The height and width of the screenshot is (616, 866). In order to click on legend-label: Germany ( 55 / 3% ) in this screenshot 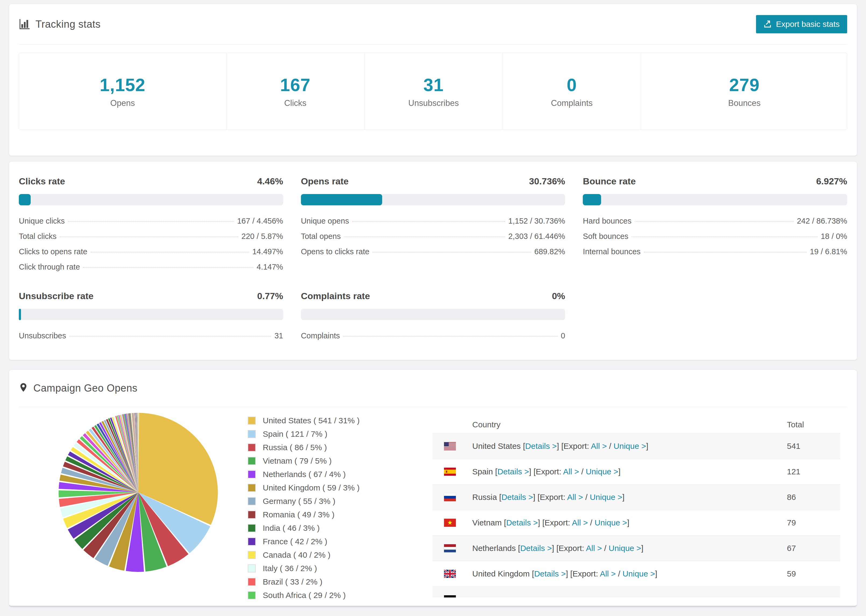, I will do `click(299, 501)`.